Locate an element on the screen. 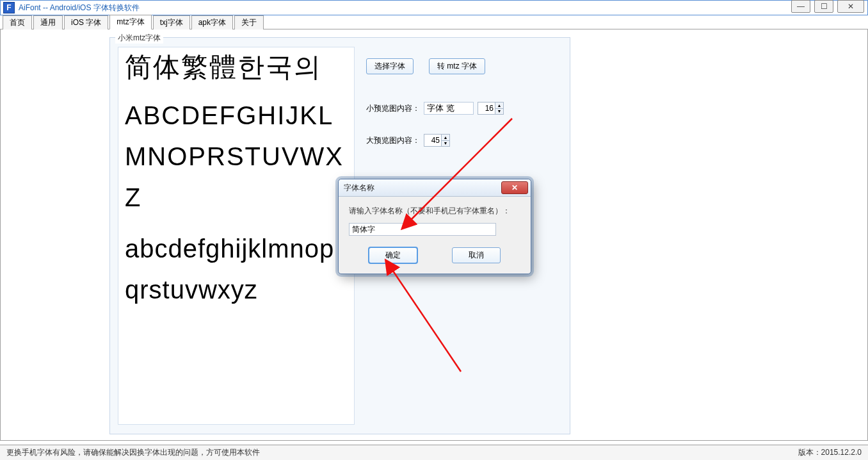 This screenshot has width=868, height=460. dialog-buttons: 确定 取消 is located at coordinates (435, 256).